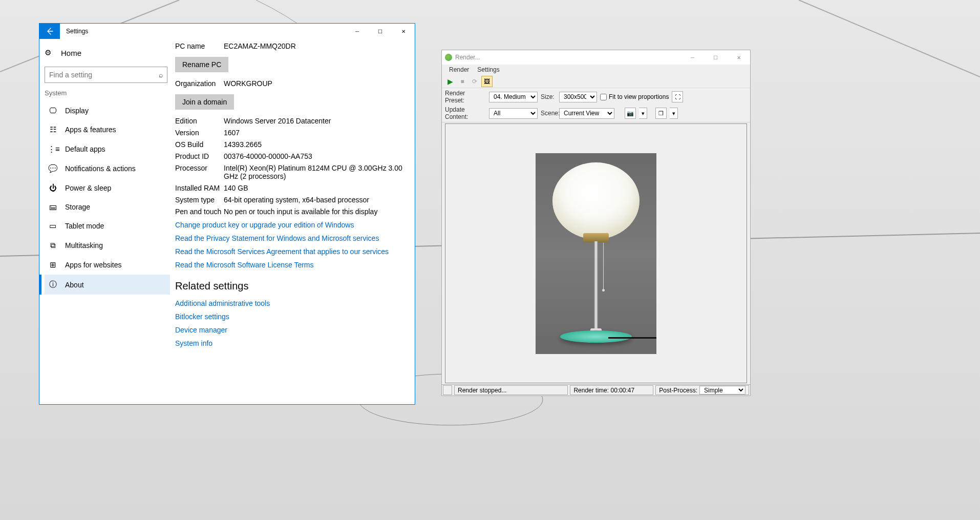 This screenshot has height=520, width=980. What do you see at coordinates (290, 238) in the screenshot?
I see `settings-link: Read the Privacy Statement for Windows a…` at bounding box center [290, 238].